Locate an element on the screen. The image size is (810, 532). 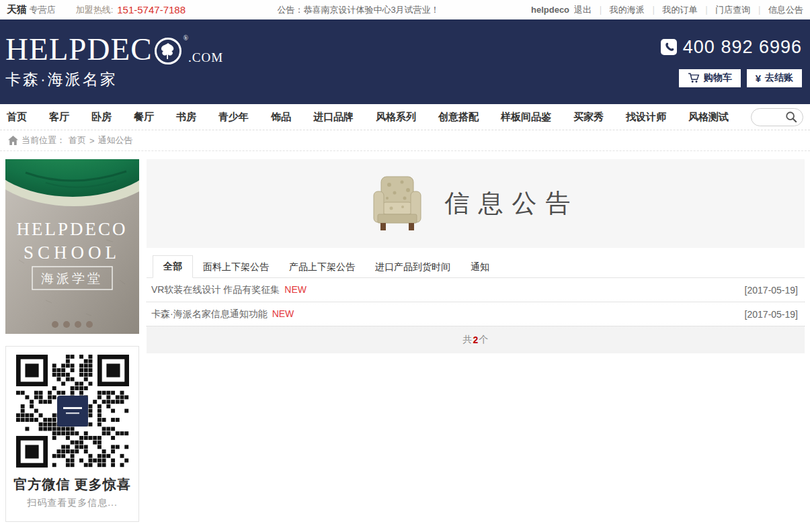
notice-link: 信息公告 is located at coordinates (786, 10).